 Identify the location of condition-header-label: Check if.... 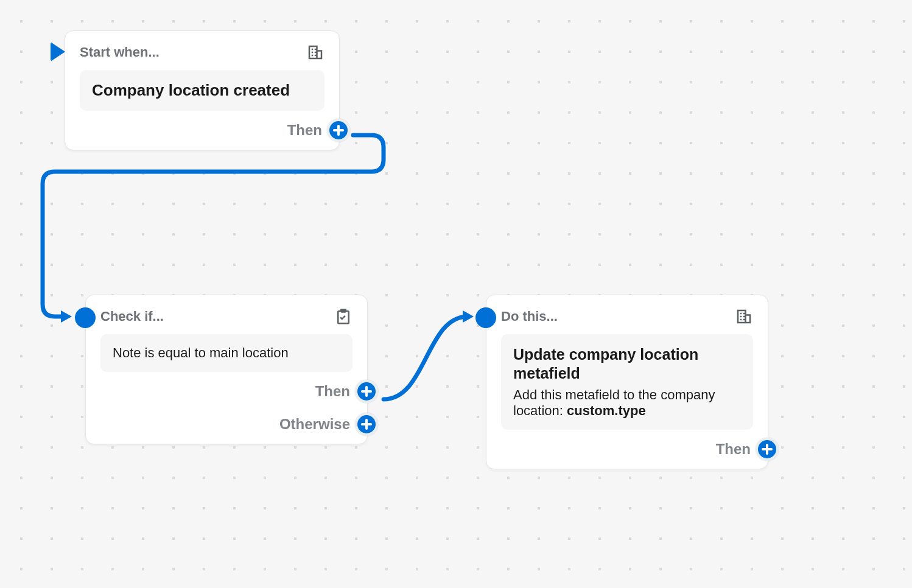
(132, 317).